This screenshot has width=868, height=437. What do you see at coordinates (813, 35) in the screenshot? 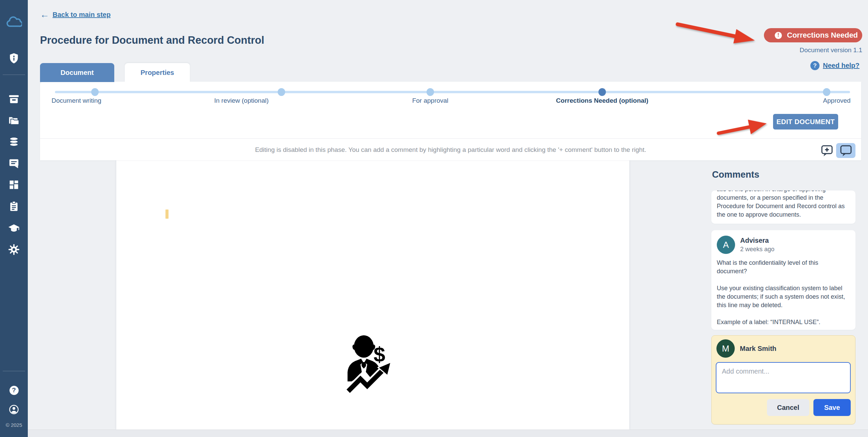
I see `status-badge: ! Corrections Needed` at bounding box center [813, 35].